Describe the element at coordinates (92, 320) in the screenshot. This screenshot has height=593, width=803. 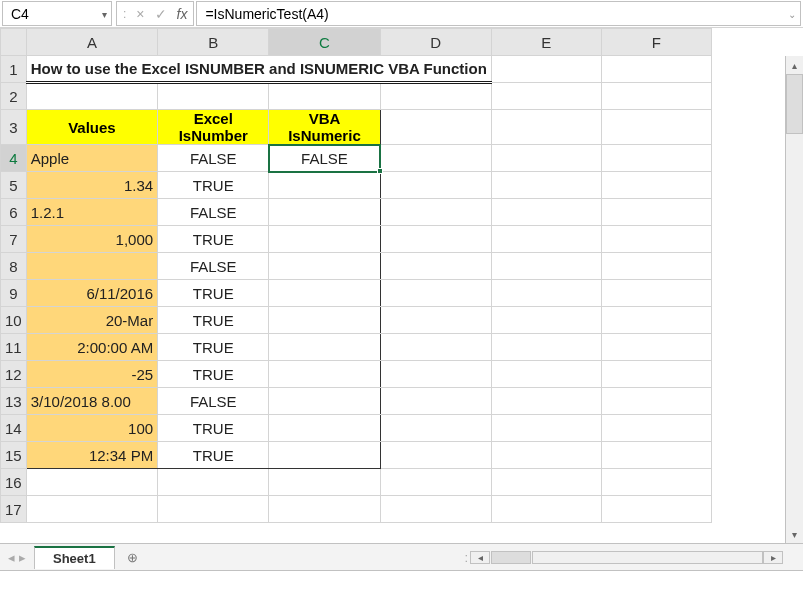
I see `cell: 20-Mar` at that location.